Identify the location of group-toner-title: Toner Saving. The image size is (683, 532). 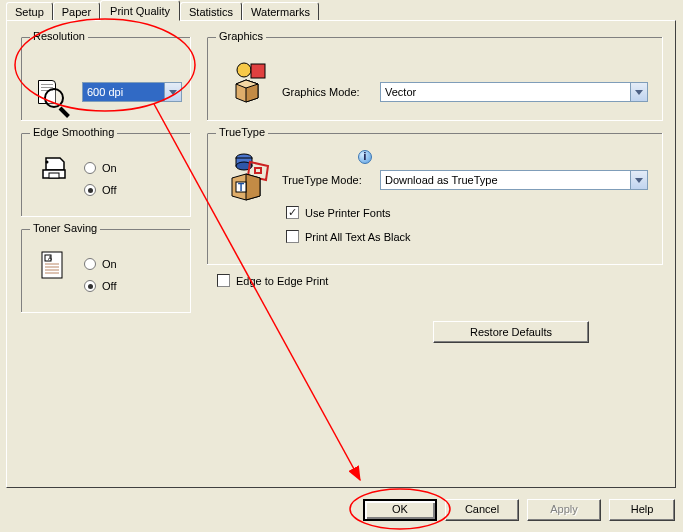
(65, 228).